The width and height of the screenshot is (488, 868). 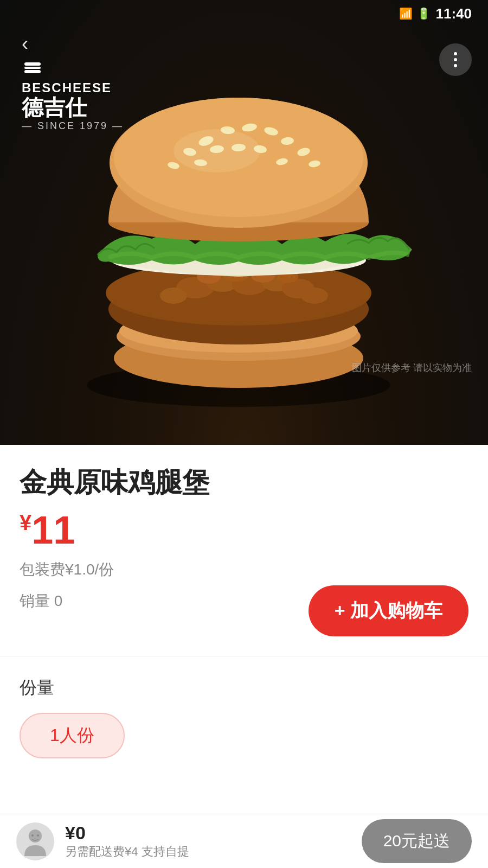 I want to click on status-time: 11:40, so click(x=454, y=14).